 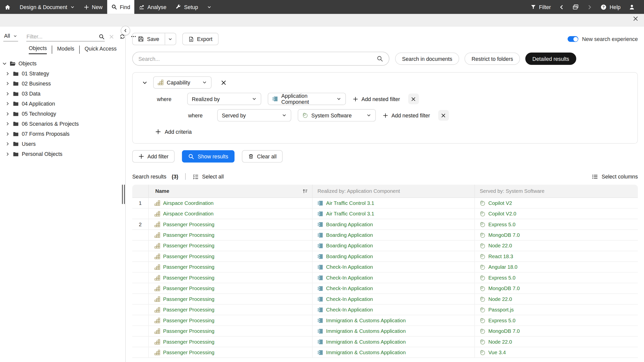 I want to click on result-software: Angular 18.0, so click(x=503, y=267).